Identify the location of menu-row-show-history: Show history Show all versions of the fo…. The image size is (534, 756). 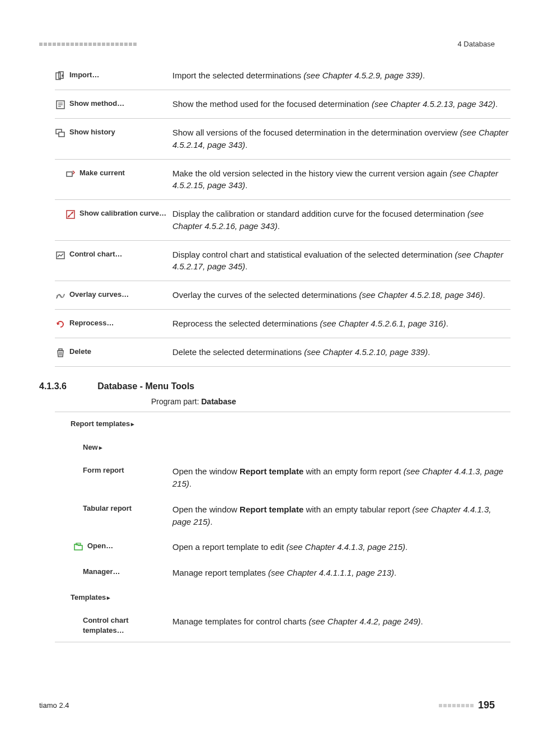
(283, 139).